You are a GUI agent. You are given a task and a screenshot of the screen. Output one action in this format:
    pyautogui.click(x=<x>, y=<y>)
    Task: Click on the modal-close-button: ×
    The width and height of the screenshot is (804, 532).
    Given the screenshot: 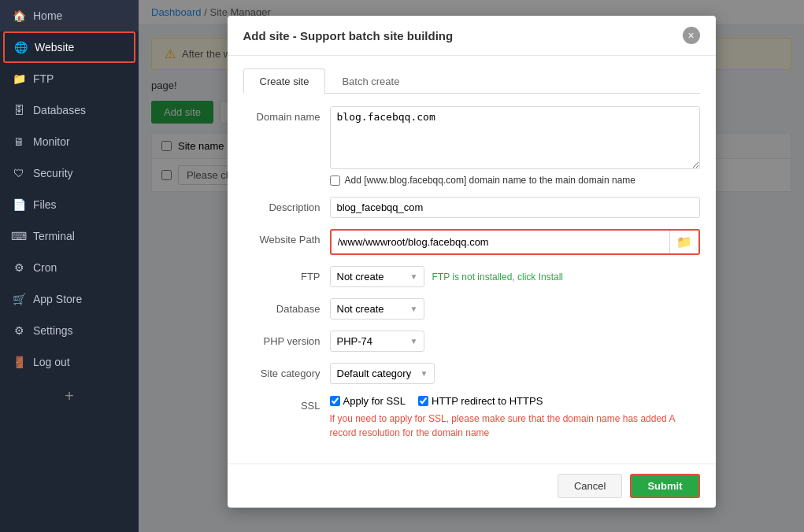 What is the action you would take?
    pyautogui.click(x=691, y=35)
    